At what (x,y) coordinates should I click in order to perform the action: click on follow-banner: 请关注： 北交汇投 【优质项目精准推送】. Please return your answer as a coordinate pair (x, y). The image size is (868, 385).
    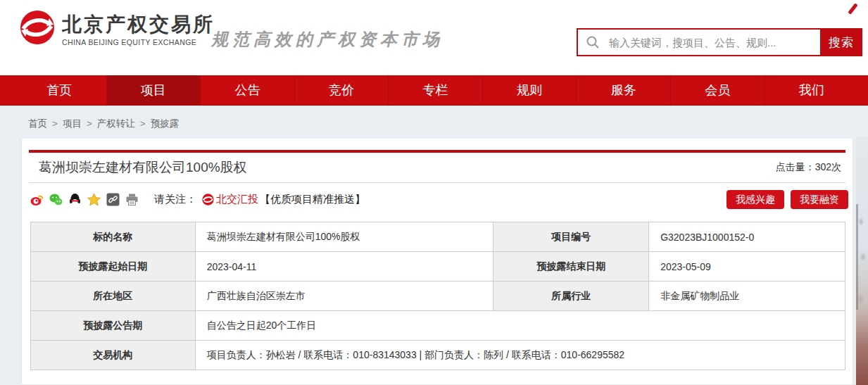
    Looking at the image, I should click on (260, 200).